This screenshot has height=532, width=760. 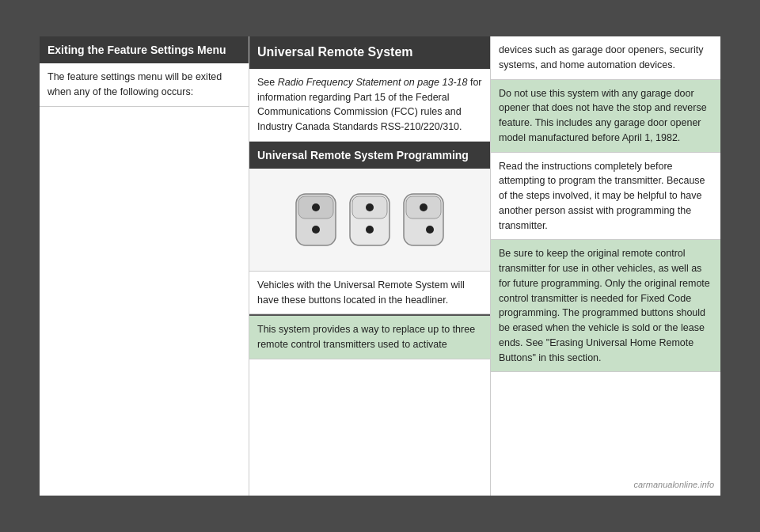 I want to click on right-block-1: devices such as garage door openers, sec…, so click(x=606, y=59).